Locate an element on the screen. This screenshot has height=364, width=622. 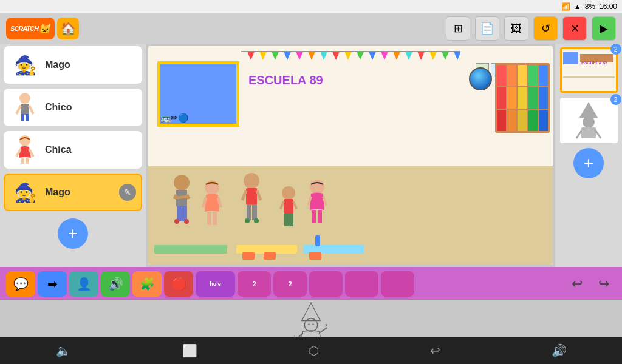
recent-apps-button: ⬜ is located at coordinates (190, 351).